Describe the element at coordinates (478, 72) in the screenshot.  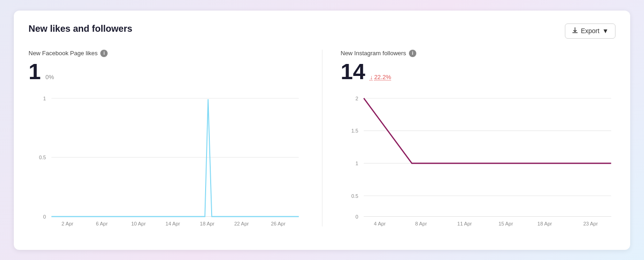
I see `instagram-metric-row: 14 ↓ 22.2%` at that location.